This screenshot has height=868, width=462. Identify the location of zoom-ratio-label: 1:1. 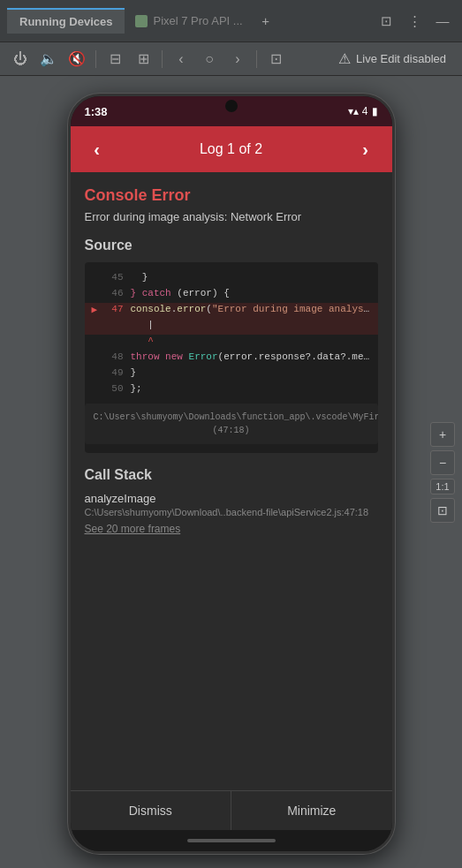
(443, 487).